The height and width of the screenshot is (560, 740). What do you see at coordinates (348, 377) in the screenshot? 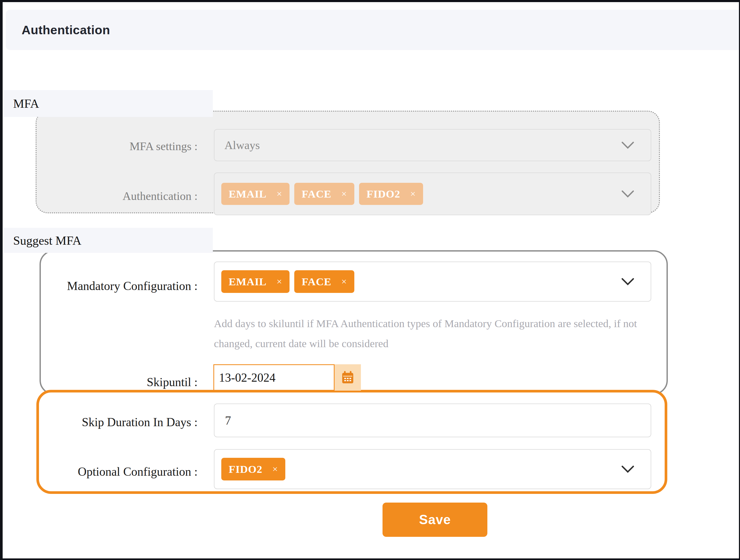
I see `calendar-button` at bounding box center [348, 377].